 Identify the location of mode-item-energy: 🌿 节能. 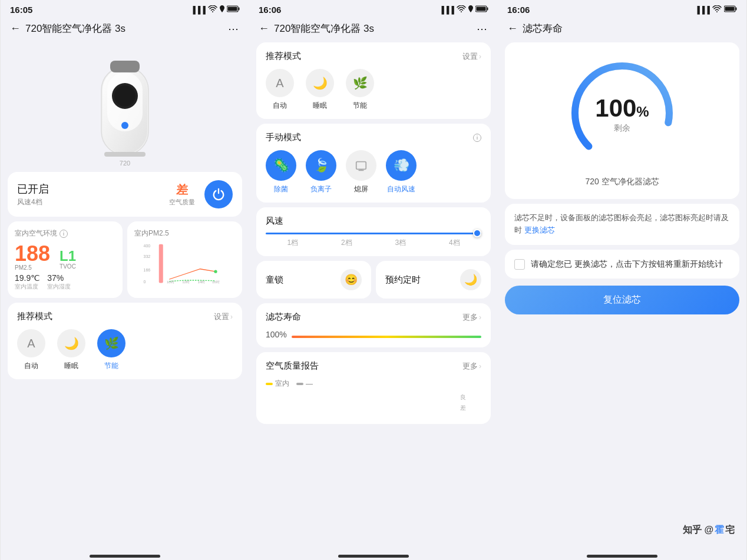
(111, 350).